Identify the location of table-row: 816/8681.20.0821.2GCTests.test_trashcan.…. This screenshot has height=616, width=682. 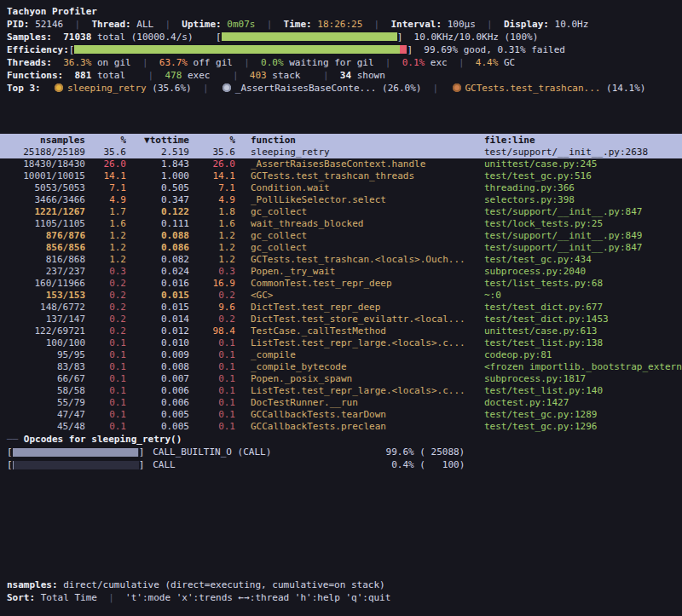
(341, 260).